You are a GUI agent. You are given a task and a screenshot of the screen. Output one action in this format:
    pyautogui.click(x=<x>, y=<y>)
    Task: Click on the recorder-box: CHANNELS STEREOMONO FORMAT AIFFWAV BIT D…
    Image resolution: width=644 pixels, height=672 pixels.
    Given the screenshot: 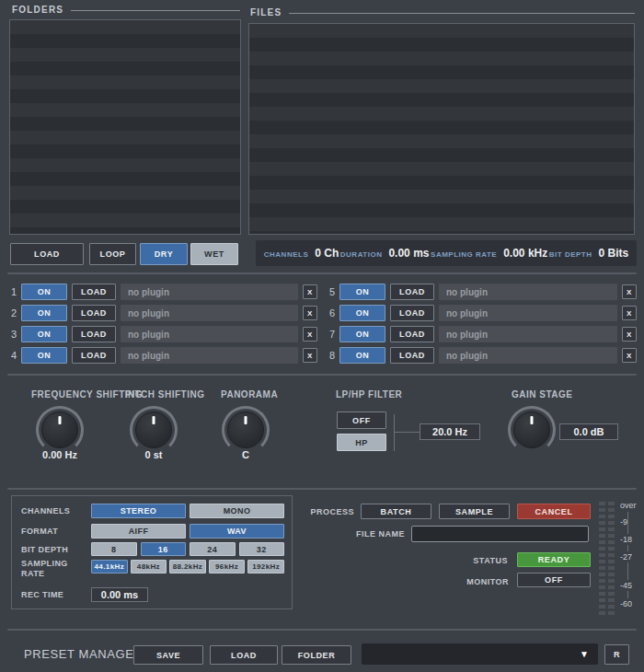 What is the action you would take?
    pyautogui.click(x=152, y=552)
    